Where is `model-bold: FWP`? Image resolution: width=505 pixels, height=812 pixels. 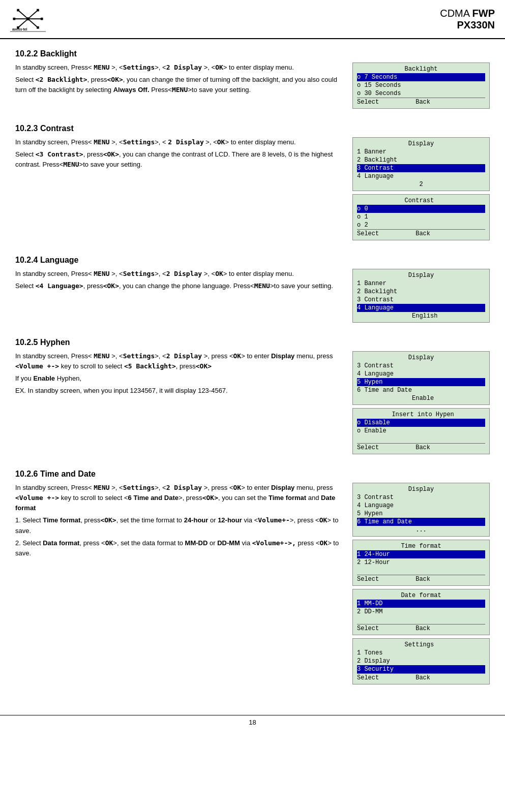
model-bold: FWP is located at coordinates (484, 13).